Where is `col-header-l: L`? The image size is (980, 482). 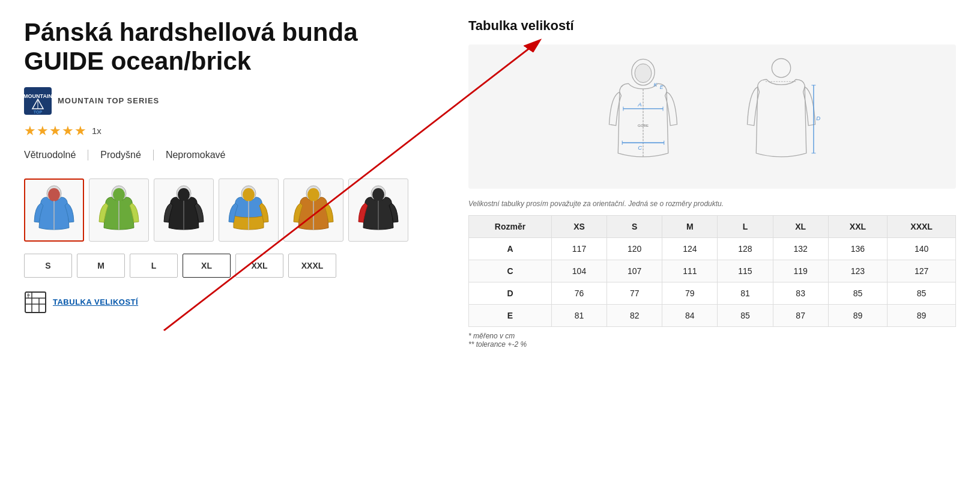 col-header-l: L is located at coordinates (745, 227).